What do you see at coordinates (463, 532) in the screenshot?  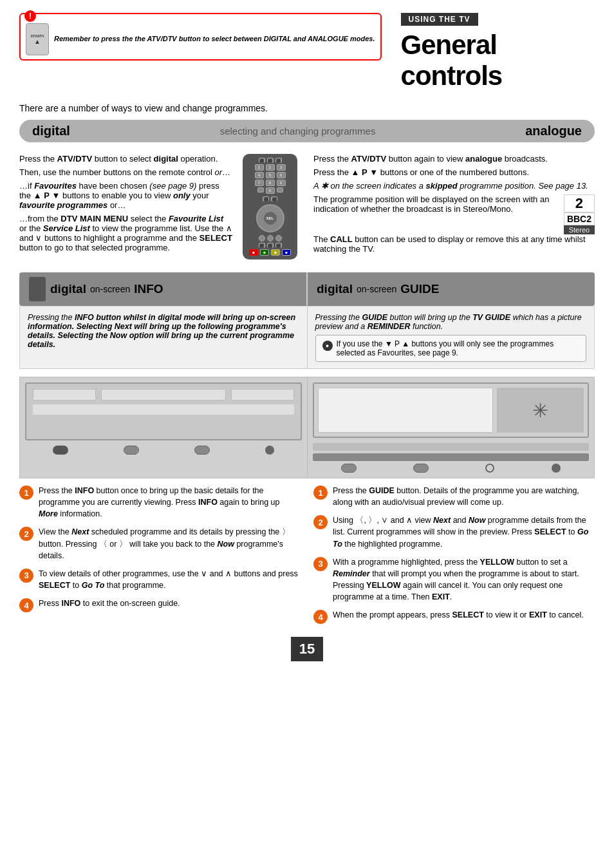 I see `guide-instr-text-2: Using 〈, 〉, ∨ and ∧ view Next and Now pr…` at bounding box center [463, 532].